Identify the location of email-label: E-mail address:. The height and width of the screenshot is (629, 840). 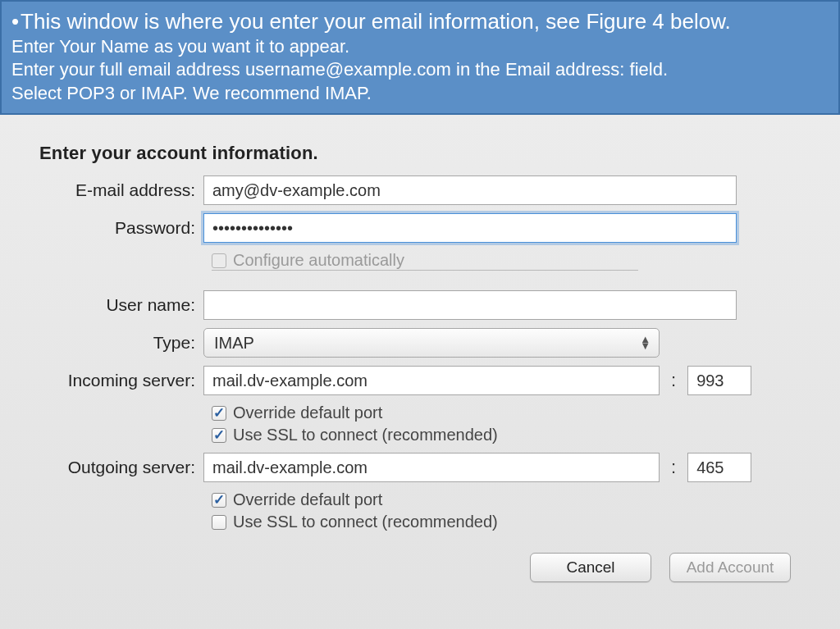
(112, 190).